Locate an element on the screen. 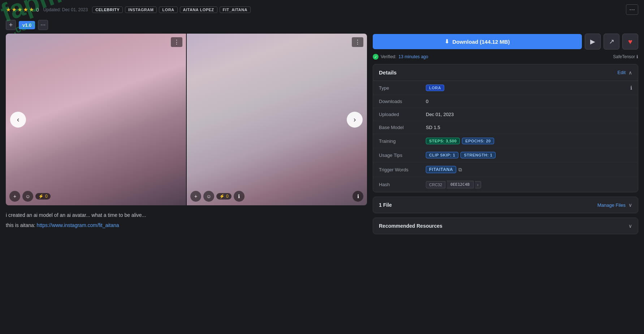 The height and width of the screenshot is (334, 644). details-chevron-icon: ∧ is located at coordinates (630, 73).